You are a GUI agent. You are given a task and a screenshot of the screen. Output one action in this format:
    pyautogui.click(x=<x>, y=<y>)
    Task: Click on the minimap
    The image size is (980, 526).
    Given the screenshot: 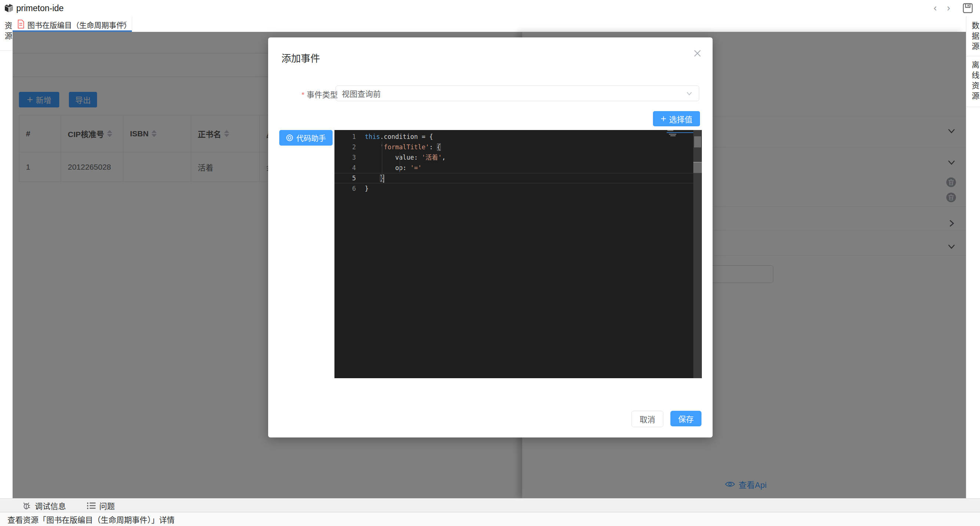 What is the action you would take?
    pyautogui.click(x=680, y=254)
    